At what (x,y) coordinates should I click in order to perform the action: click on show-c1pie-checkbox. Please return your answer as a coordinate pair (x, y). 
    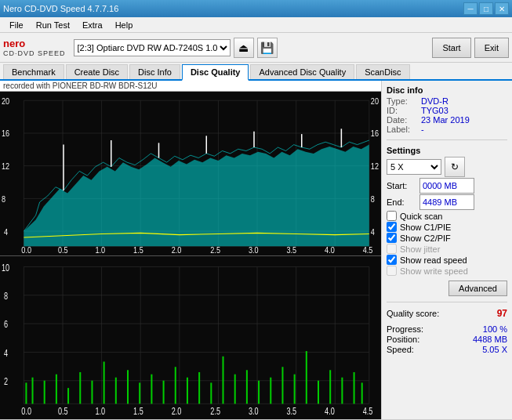
    Looking at the image, I should click on (392, 227).